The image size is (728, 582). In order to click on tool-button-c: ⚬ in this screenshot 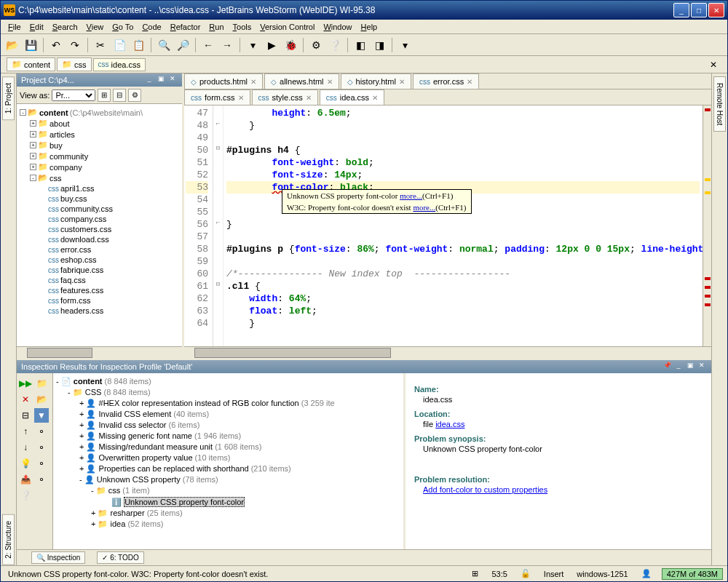, I will do `click(41, 463)`.